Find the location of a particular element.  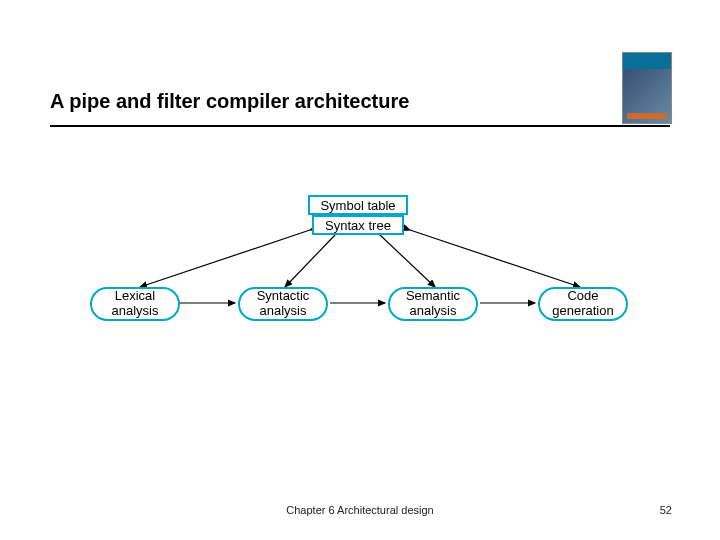

stage-code-generation: Codegeneration is located at coordinates (583, 304).